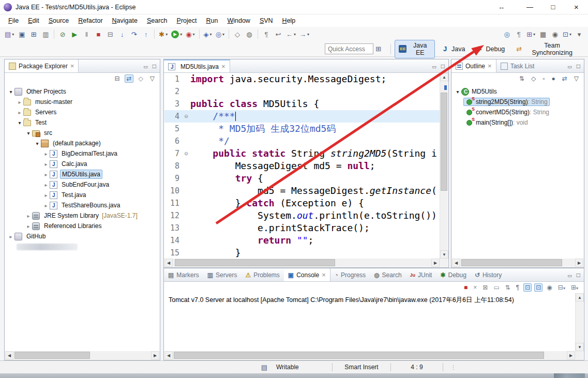 The image size is (588, 378). Describe the element at coordinates (125, 21) in the screenshot. I see `menu-navigate: Navigate` at that location.